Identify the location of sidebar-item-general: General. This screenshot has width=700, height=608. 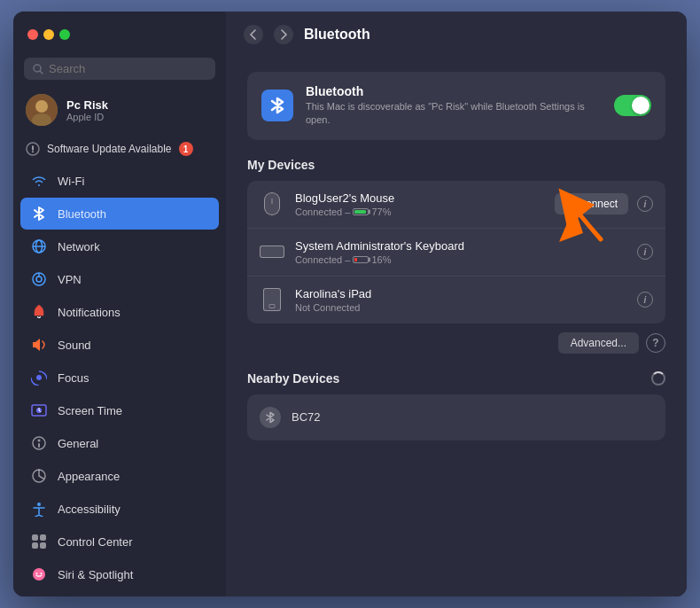
(120, 443).